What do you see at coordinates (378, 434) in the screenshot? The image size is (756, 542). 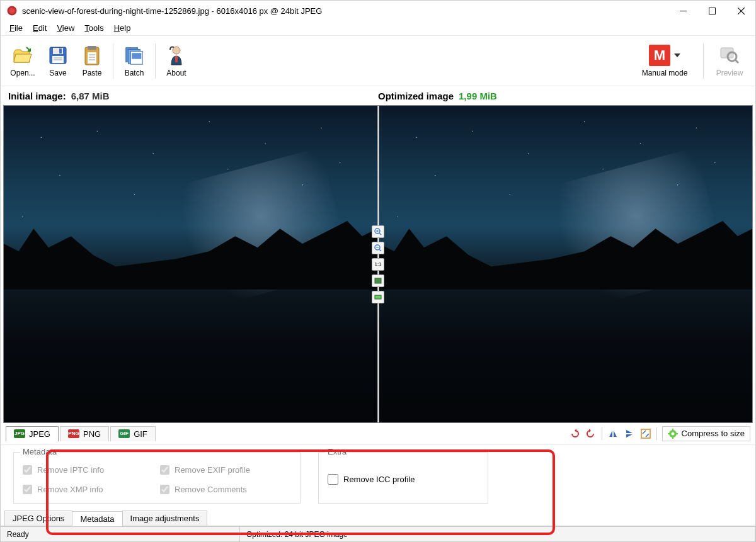 I see `format-tabs-row: JPG JPEG PNG PNG GIF GIF Compress to siz…` at bounding box center [378, 434].